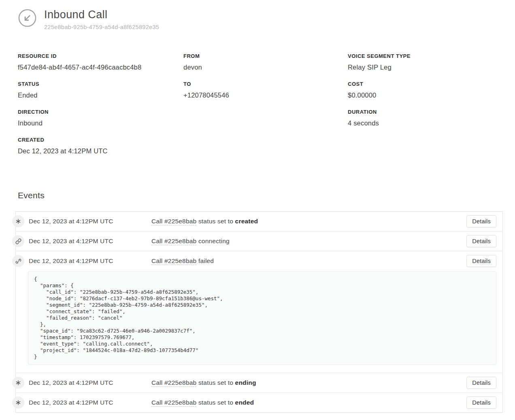  What do you see at coordinates (247, 221) in the screenshot?
I see `event-status: created` at bounding box center [247, 221].